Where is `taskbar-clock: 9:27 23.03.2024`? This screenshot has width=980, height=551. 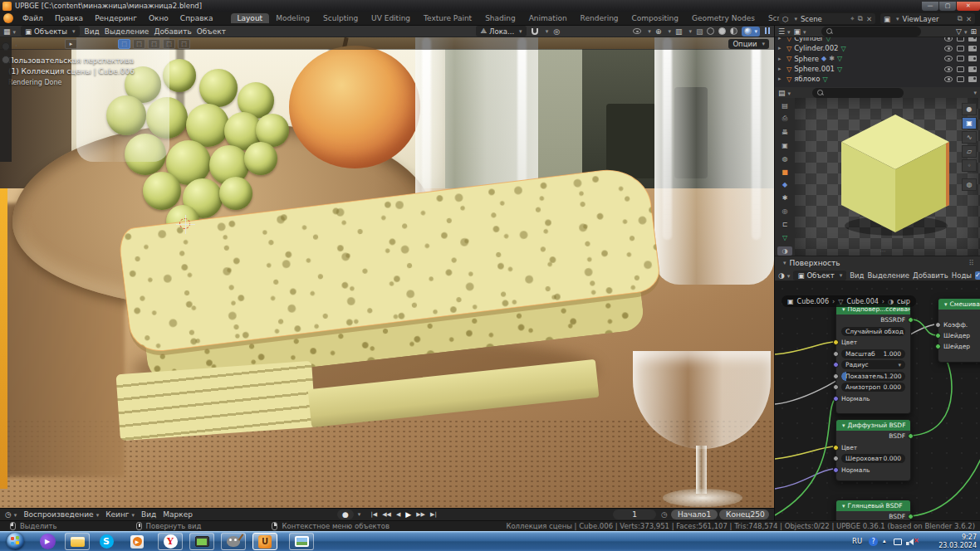 taskbar-clock: 9:27 23.03.2024 is located at coordinates (958, 542).